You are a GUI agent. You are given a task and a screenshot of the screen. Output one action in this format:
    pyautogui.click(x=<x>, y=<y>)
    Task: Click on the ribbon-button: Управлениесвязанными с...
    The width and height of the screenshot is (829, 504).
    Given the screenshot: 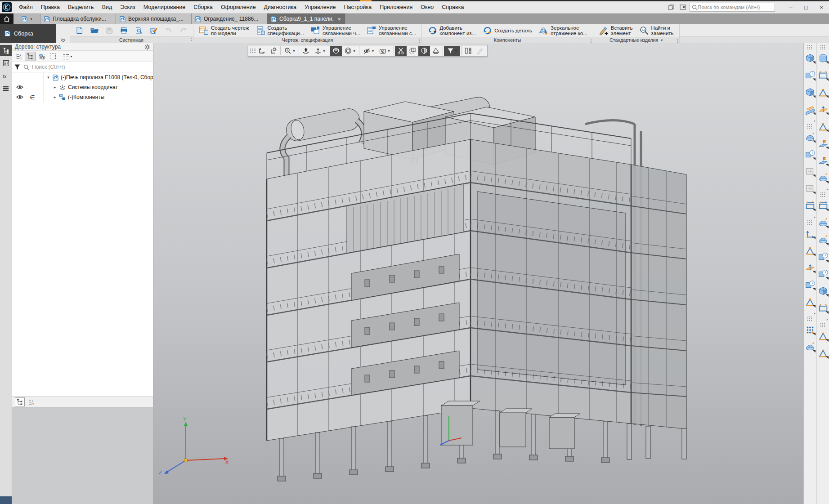 What is the action you would take?
    pyautogui.click(x=391, y=31)
    